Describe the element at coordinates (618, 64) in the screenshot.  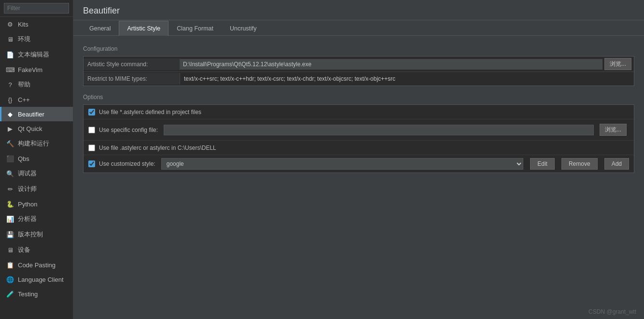
I see `browse-button-command: 浏览...` at that location.